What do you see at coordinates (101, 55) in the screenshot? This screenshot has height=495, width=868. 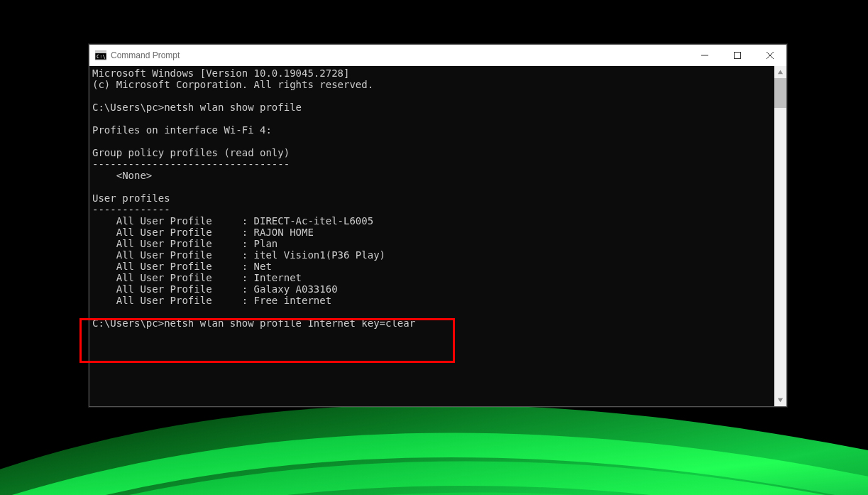 I see `app-icon: C:\` at bounding box center [101, 55].